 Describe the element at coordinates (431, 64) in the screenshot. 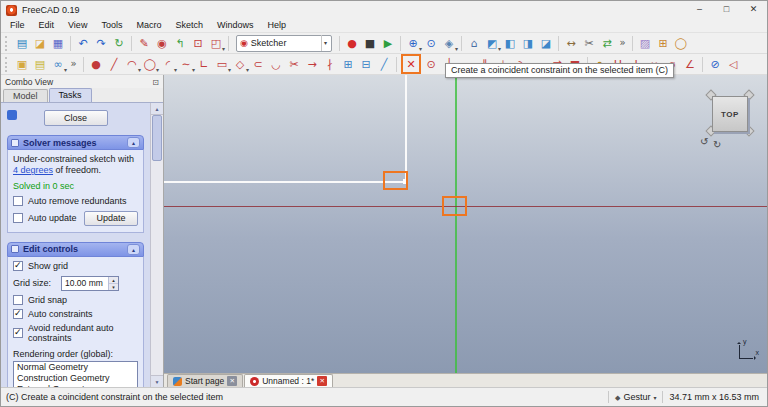

I see `constrain-point-on-object-icon: ⊙` at that location.